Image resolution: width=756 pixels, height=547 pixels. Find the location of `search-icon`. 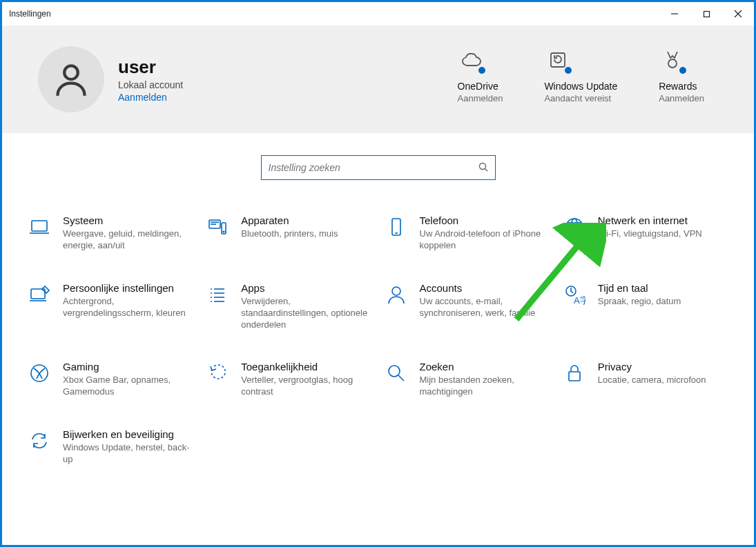

search-icon is located at coordinates (483, 168).